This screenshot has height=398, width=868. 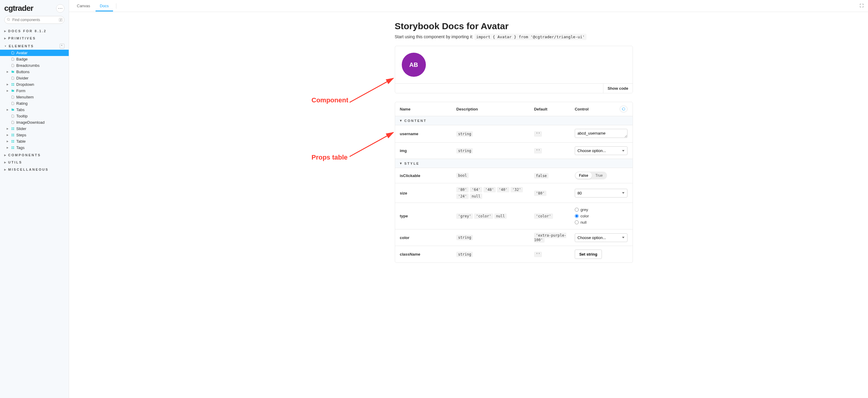 I want to click on brand-logo: cgtrader, so click(x=19, y=8).